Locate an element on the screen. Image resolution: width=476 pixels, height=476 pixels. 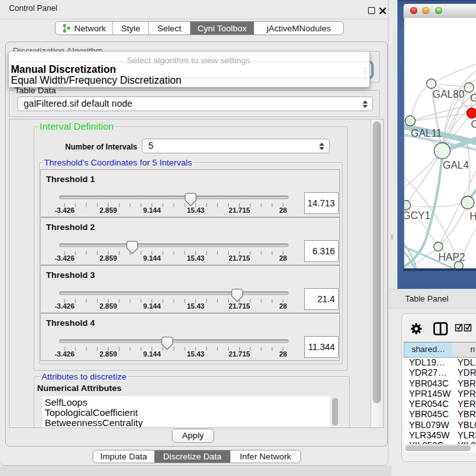
svg-text: C is located at coordinates (473, 124).